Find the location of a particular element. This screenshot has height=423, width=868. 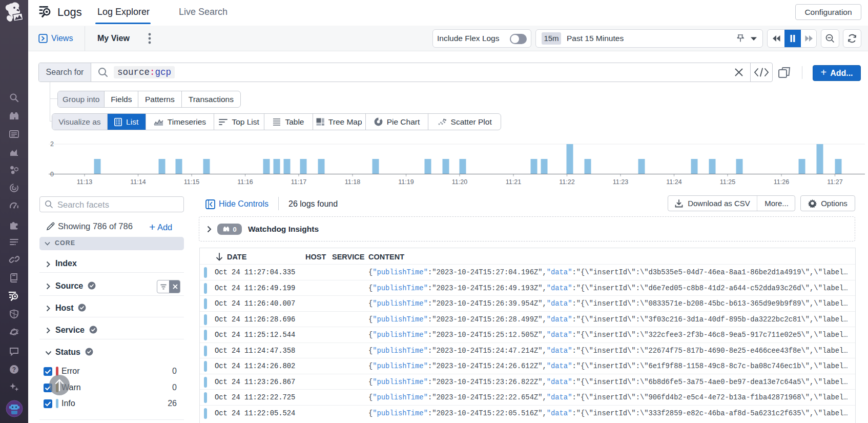

svg-text: 0 is located at coordinates (52, 174).